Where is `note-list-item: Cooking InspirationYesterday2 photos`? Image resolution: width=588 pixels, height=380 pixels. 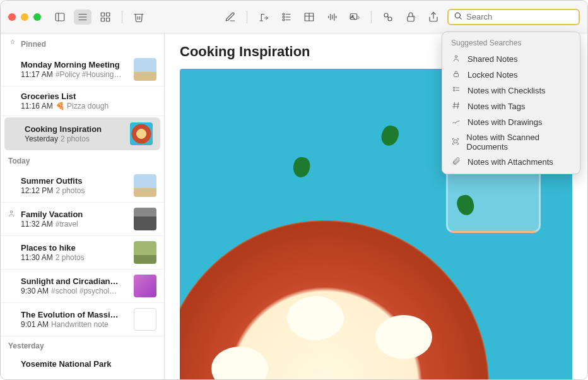 note-list-item: Cooking InspirationYesterday2 photos is located at coordinates (82, 134).